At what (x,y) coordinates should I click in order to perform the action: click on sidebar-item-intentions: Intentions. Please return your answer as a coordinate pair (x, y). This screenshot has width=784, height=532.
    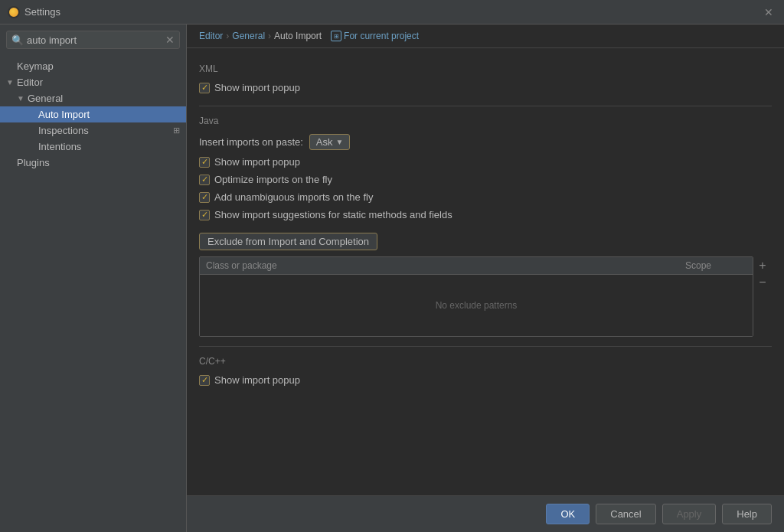
    Looking at the image, I should click on (93, 147).